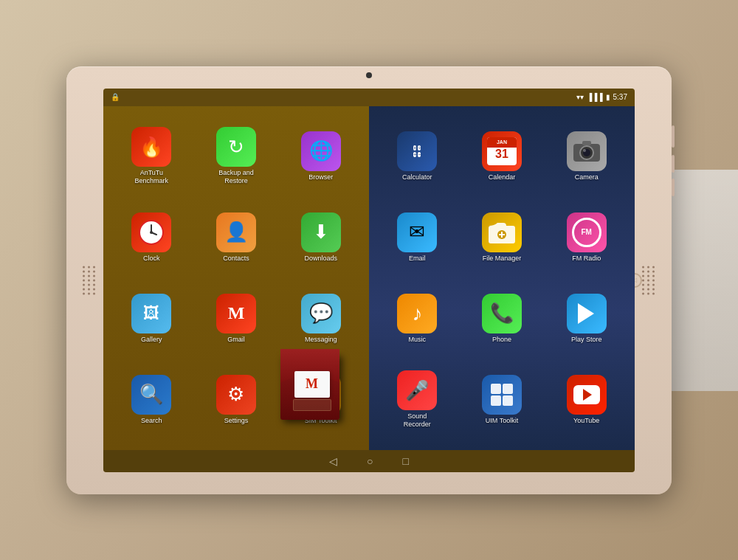  Describe the element at coordinates (236, 421) in the screenshot. I see `settings-label: Settings` at that location.